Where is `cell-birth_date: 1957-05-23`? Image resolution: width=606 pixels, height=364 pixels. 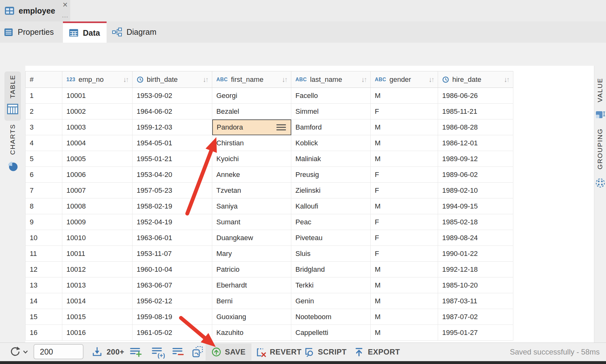 cell-birth_date: 1957-05-23 is located at coordinates (172, 191).